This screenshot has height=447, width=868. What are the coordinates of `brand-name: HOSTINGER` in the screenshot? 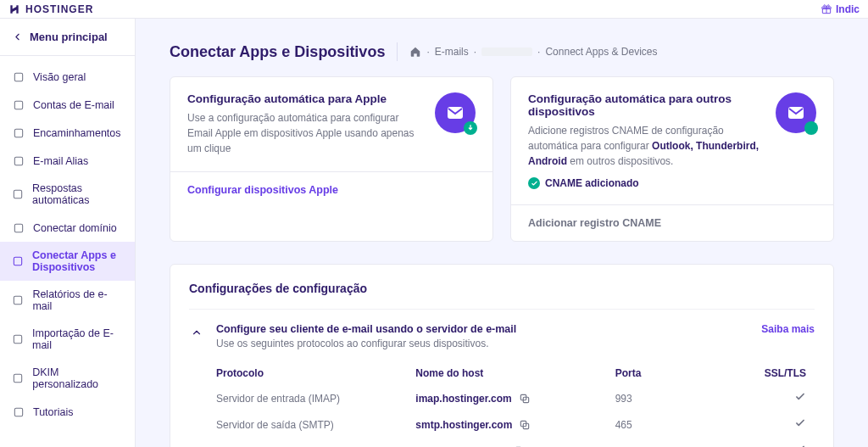 It's located at (59, 9).